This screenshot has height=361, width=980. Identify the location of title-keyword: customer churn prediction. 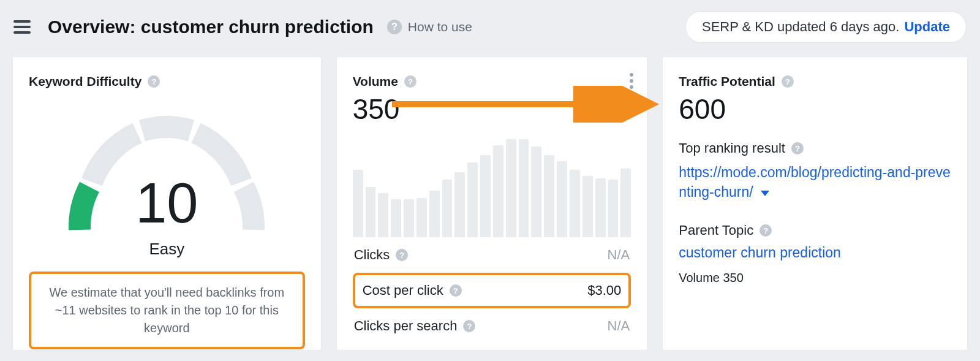
(257, 27).